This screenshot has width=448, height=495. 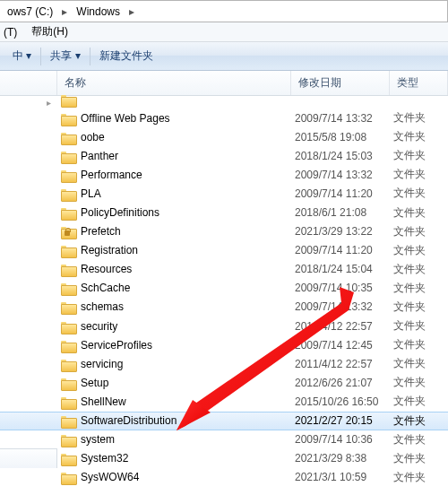 What do you see at coordinates (340, 345) in the screenshot?
I see `date-modified: 2009/7/14 12:45` at bounding box center [340, 345].